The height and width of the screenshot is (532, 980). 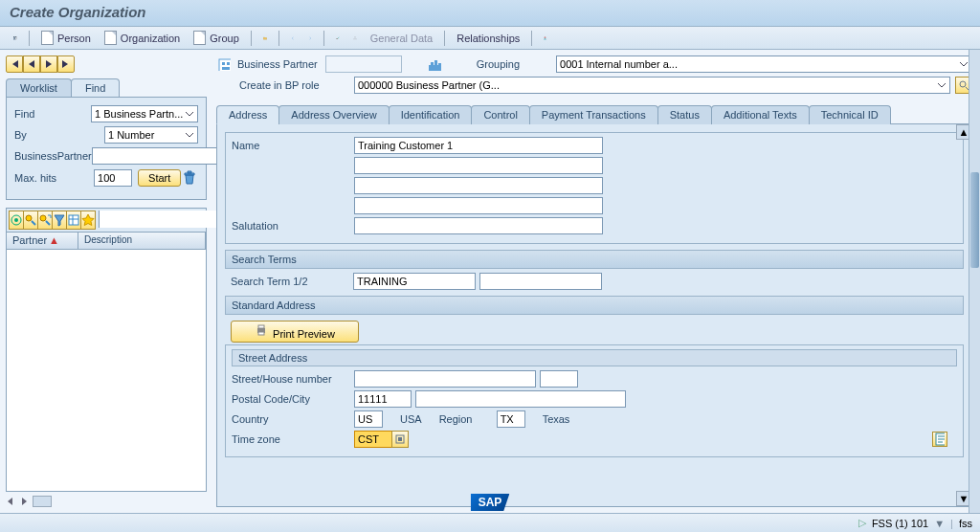 What do you see at coordinates (414, 281) in the screenshot?
I see `search-term1-input` at bounding box center [414, 281].